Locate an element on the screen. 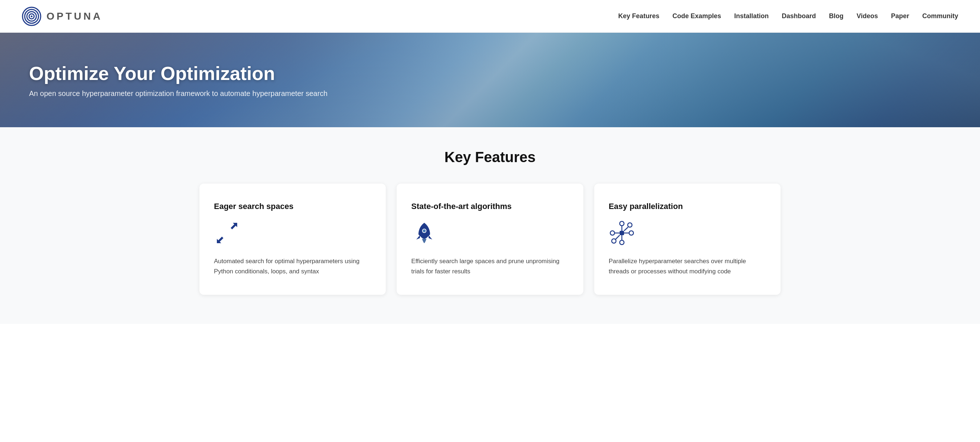 The width and height of the screenshot is (980, 442). nav-blog: Blog is located at coordinates (836, 16).